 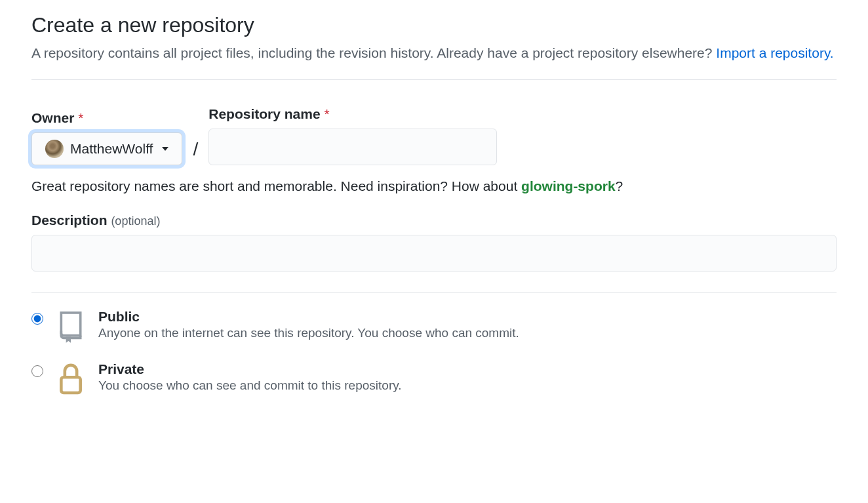 What do you see at coordinates (250, 369) in the screenshot?
I see `private-title: Private` at bounding box center [250, 369].